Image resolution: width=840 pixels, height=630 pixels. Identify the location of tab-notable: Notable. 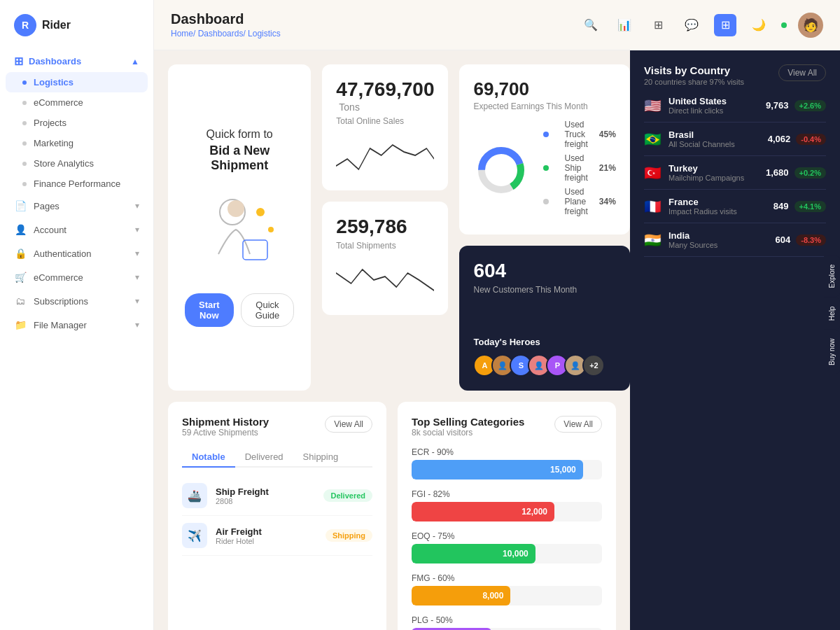
(209, 458).